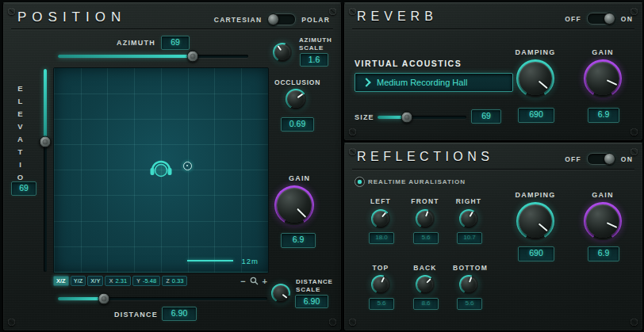 The width and height of the screenshot is (644, 332). What do you see at coordinates (294, 205) in the screenshot?
I see `position-gain-knob` at bounding box center [294, 205].